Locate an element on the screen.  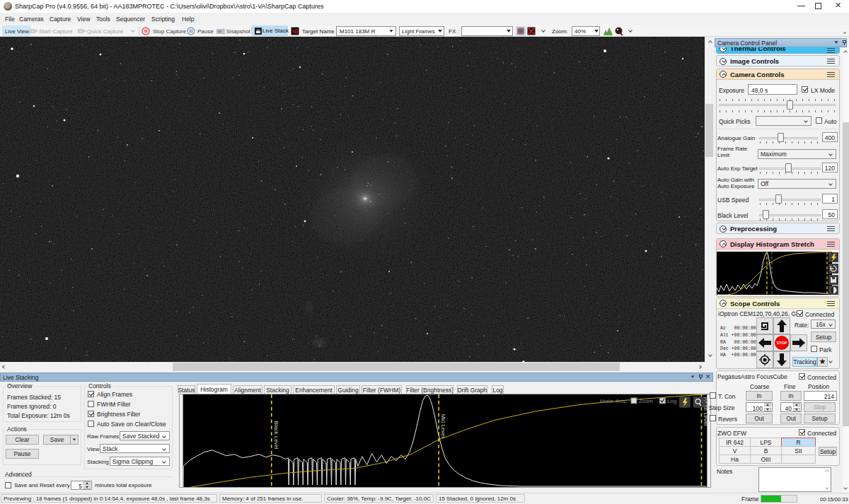
svg-text: Horiz. Axis: is located at coordinates (614, 402).